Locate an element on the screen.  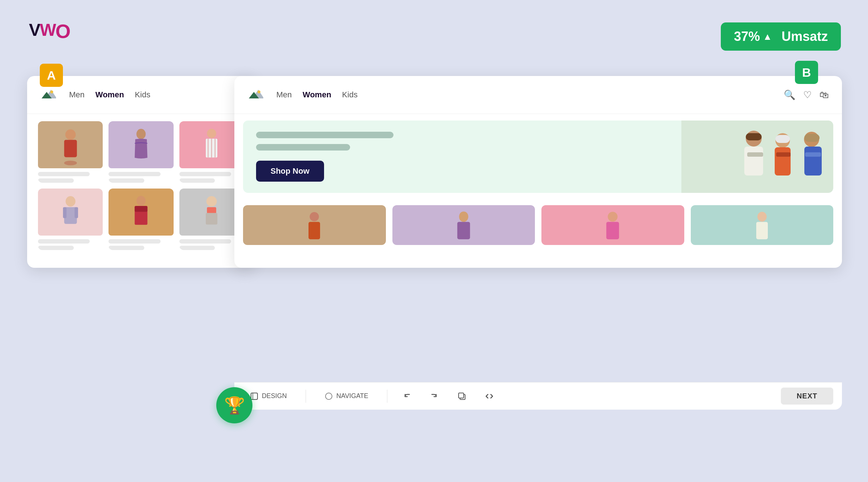
search-icon: 🔍 is located at coordinates (790, 95).